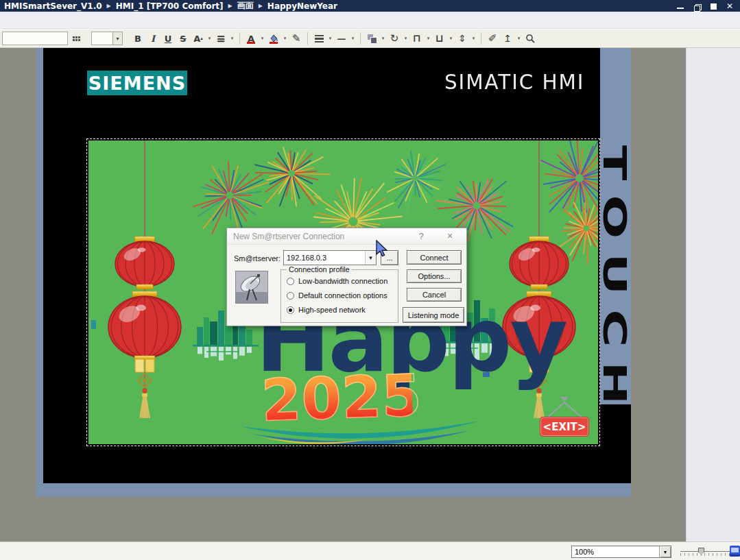 Image resolution: width=740 pixels, height=560 pixels. Describe the element at coordinates (705, 551) in the screenshot. I see `slider-track` at that location.